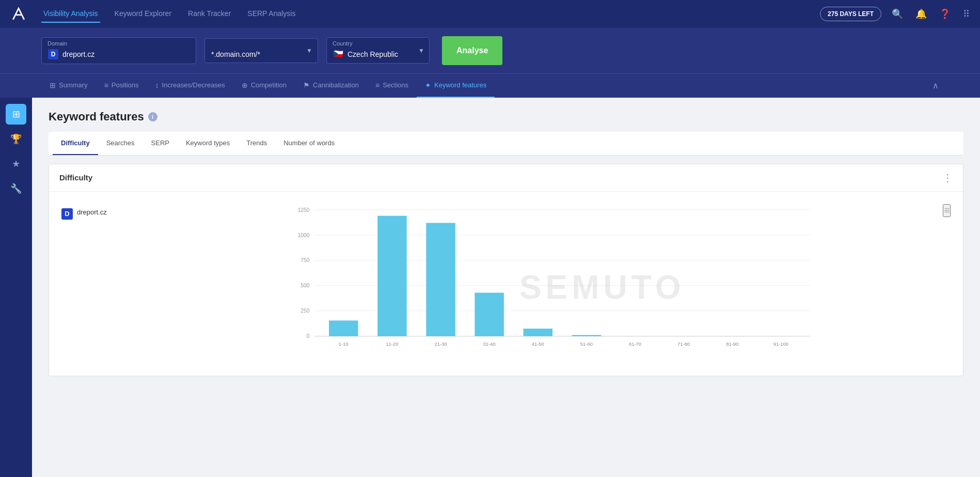  I want to click on sub-tab-serp: SERP, so click(160, 144).